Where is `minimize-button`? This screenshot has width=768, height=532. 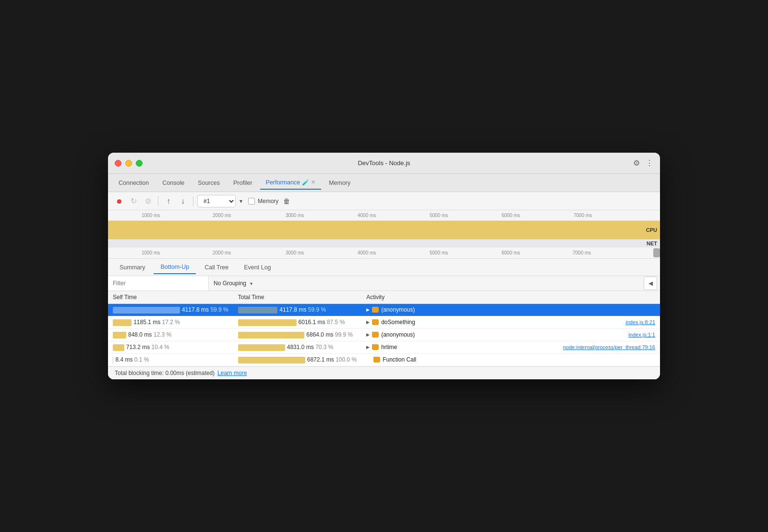
minimize-button is located at coordinates (129, 163).